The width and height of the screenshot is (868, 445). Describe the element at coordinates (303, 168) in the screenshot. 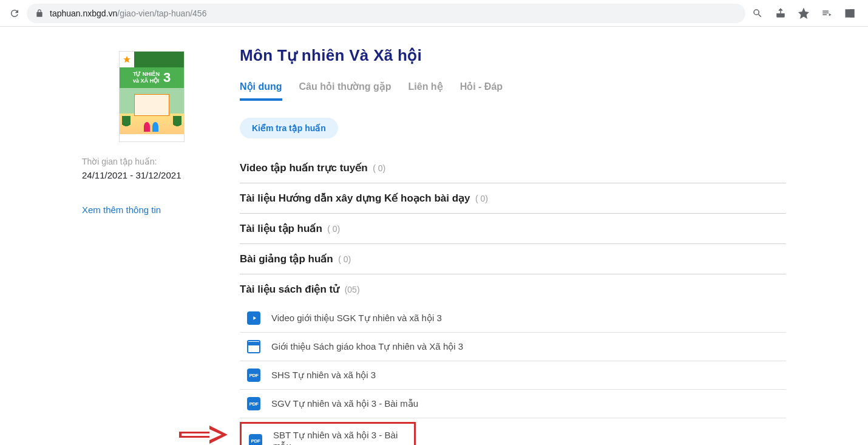

I see `section-title: Video tập huấn trực tuyến` at that location.